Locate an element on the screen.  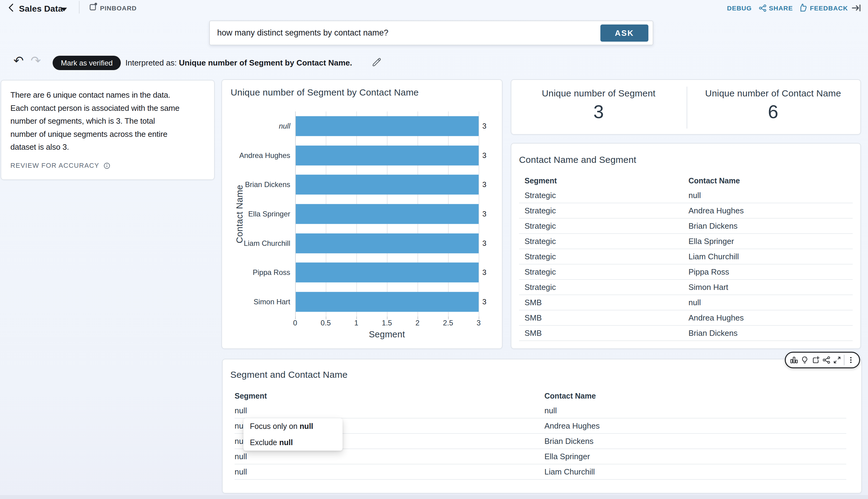
share-icon is located at coordinates (827, 360).